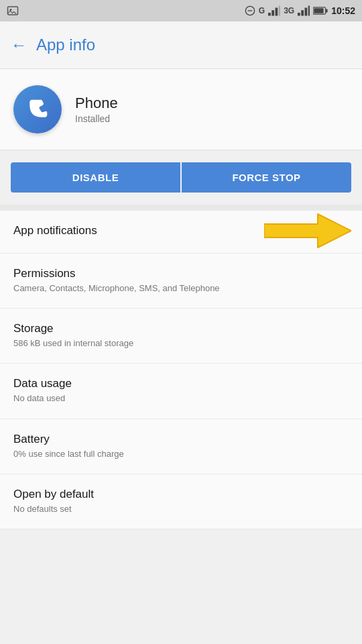 This screenshot has width=362, height=644. I want to click on signal-bars-icon, so click(274, 11).